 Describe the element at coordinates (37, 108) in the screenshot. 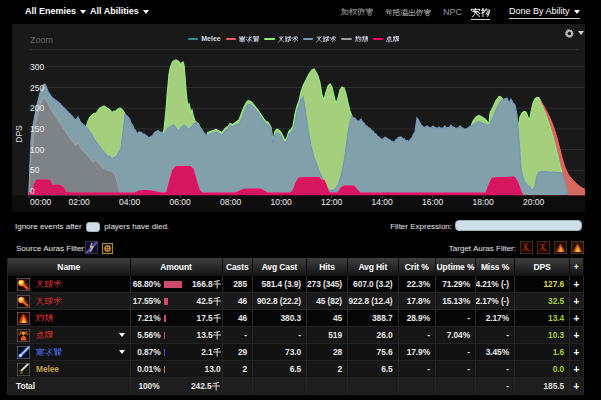

I see `svg-text: 200` at that location.